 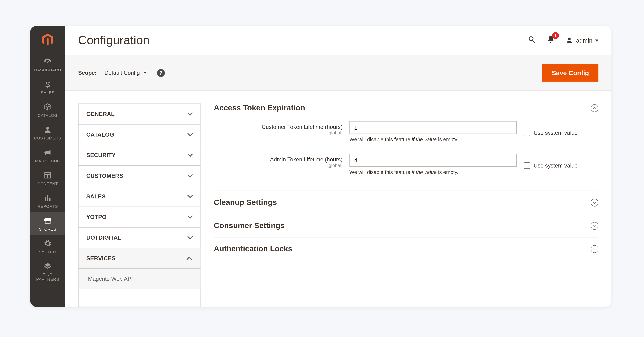 I want to click on field-scope-hint: [global], so click(x=278, y=133).